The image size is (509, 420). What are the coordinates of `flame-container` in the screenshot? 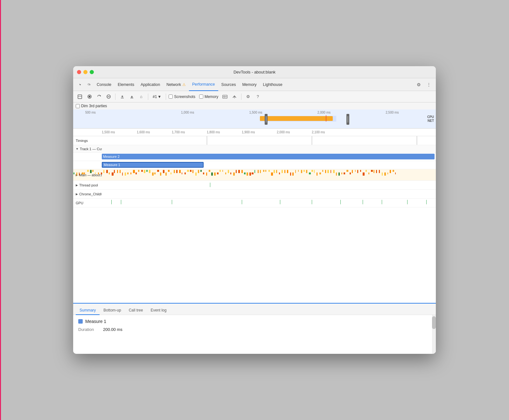 It's located at (254, 175).